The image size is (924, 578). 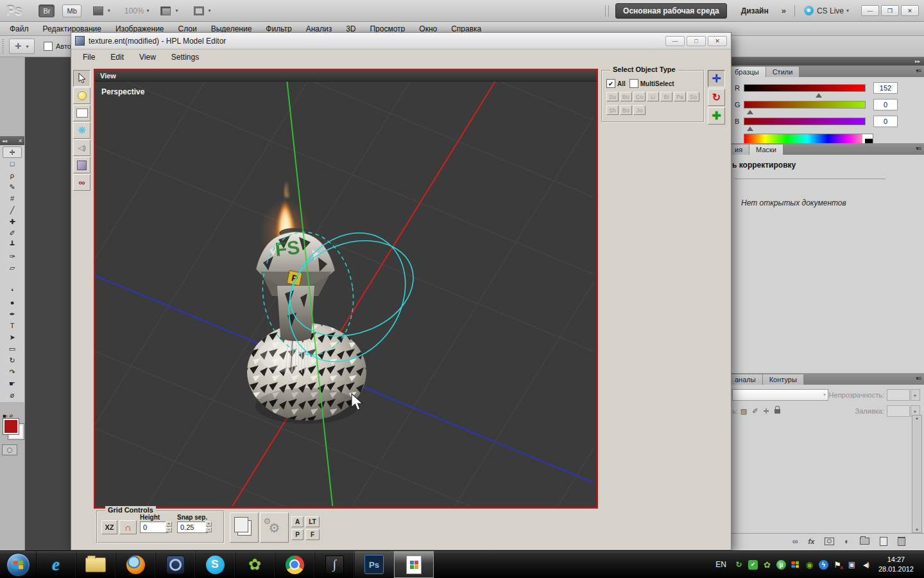 What do you see at coordinates (414, 565) in the screenshot?
I see `taskbar-model-editor` at bounding box center [414, 565].